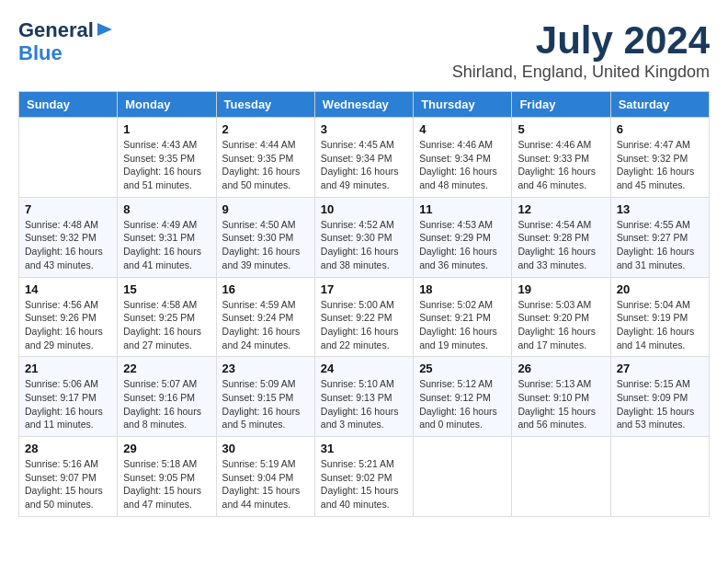 The width and height of the screenshot is (728, 563). What do you see at coordinates (266, 245) in the screenshot?
I see `day-info: Sunrise: 4:50 AM Sunset: 9:30 PM Dayligh…` at bounding box center [266, 245].